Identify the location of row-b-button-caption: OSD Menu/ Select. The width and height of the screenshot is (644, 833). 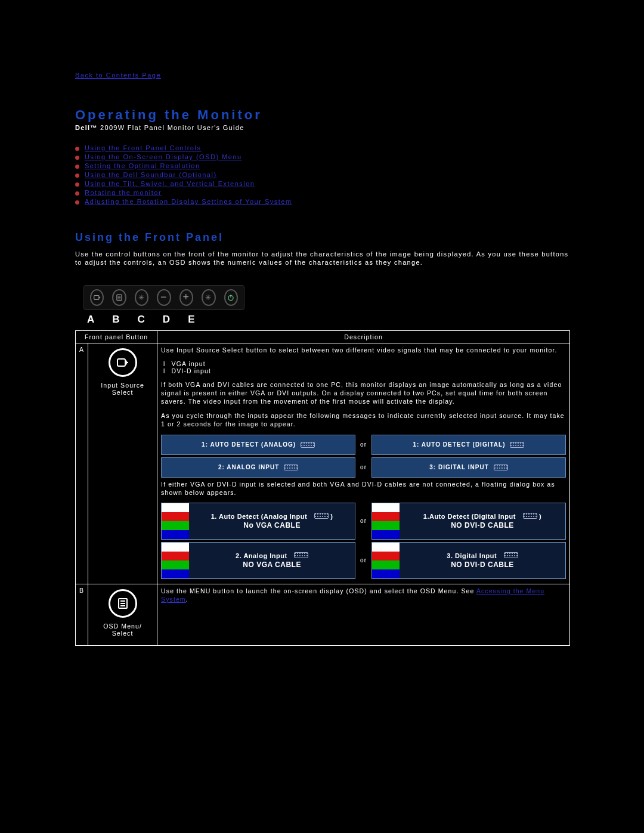
(123, 633).